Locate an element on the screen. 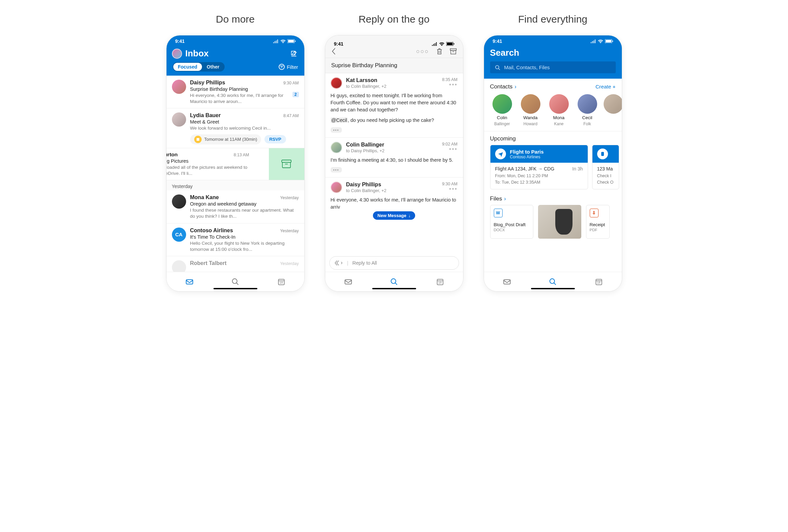 The height and width of the screenshot is (532, 788). tab-focused: Focused is located at coordinates (188, 67).